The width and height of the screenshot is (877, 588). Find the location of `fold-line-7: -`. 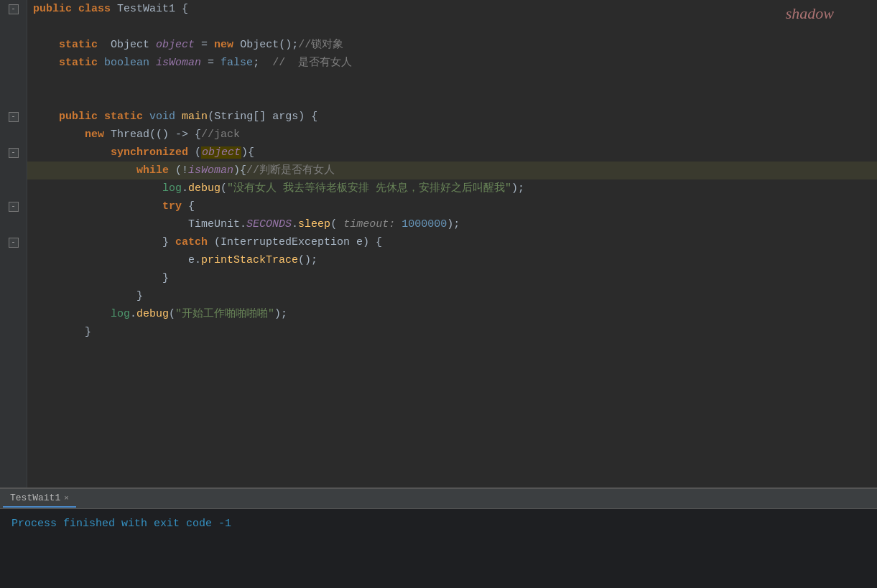

fold-line-7: - is located at coordinates (13, 116).